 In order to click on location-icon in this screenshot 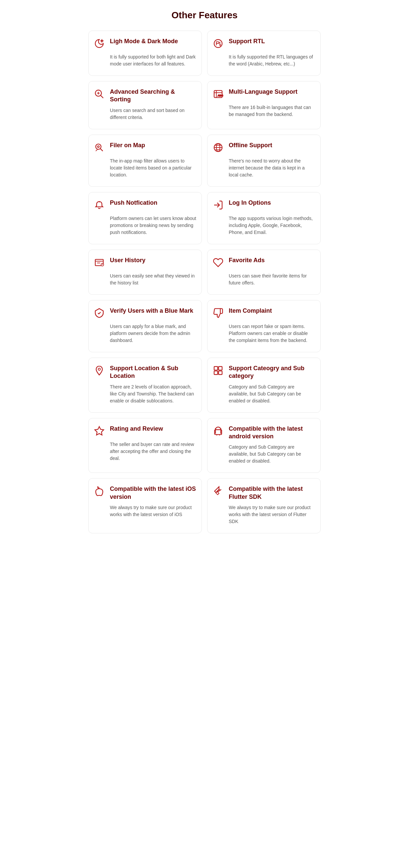, I will do `click(100, 371)`.